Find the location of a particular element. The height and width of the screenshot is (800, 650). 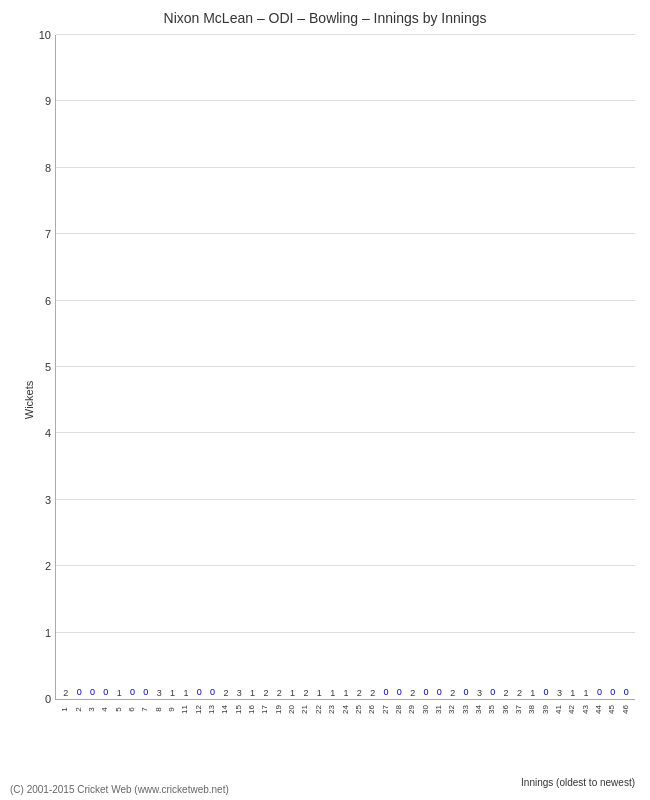

x-tick-29: 29 is located at coordinates (412, 710).